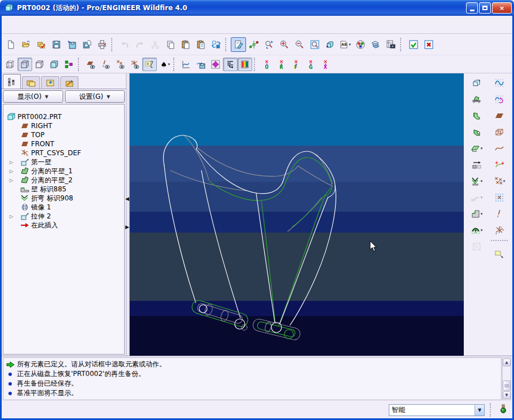 This screenshot has height=420, width=514. Describe the element at coordinates (477, 165) in the screenshot. I see `extend-wall-tool` at that location.